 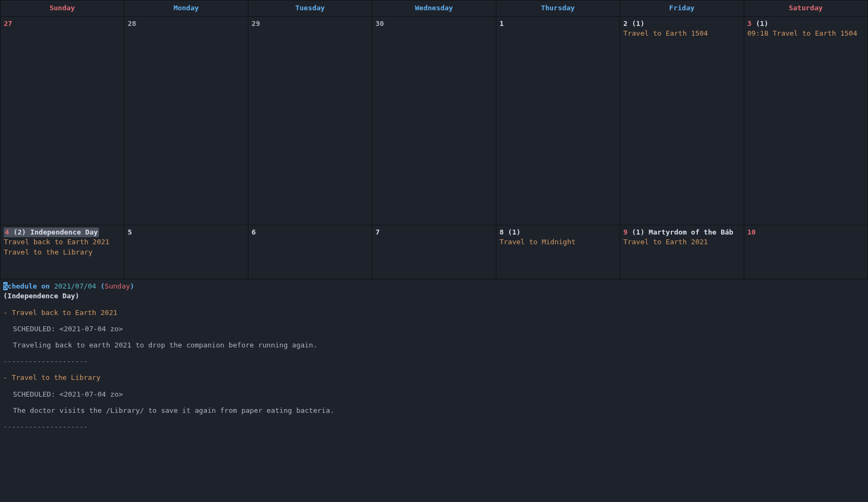 What do you see at coordinates (439, 345) in the screenshot?
I see `schedule-item-desc: Traveling back to earth 2021 to drop the…` at bounding box center [439, 345].